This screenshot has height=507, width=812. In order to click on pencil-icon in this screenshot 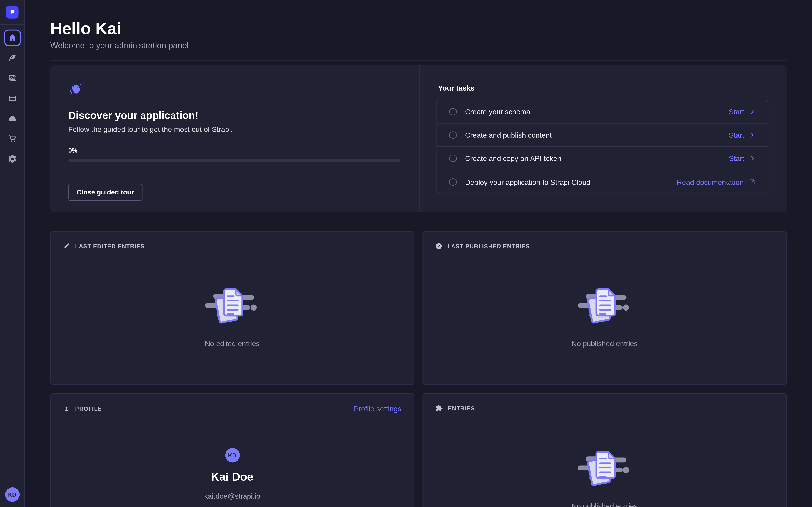, I will do `click(66, 246)`.